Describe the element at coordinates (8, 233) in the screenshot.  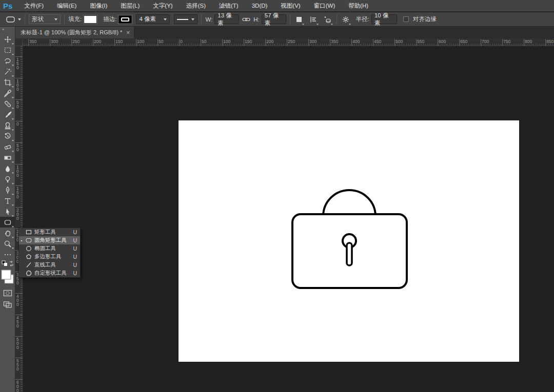
I see `hand-tool-icon` at that location.